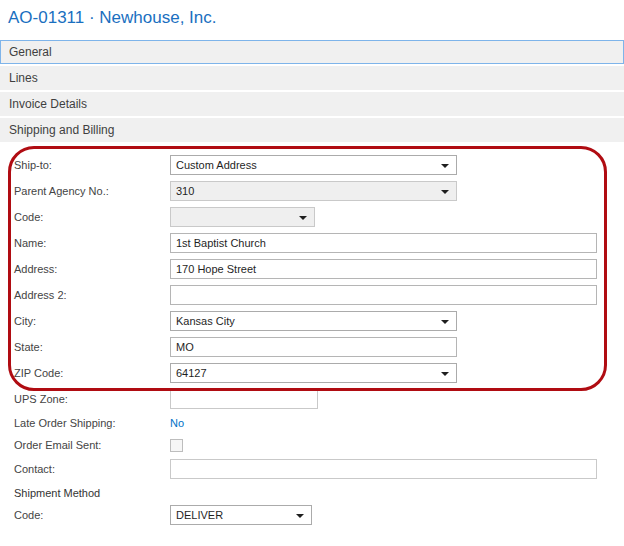  Describe the element at coordinates (312, 243) in the screenshot. I see `name-row: Name:` at that location.